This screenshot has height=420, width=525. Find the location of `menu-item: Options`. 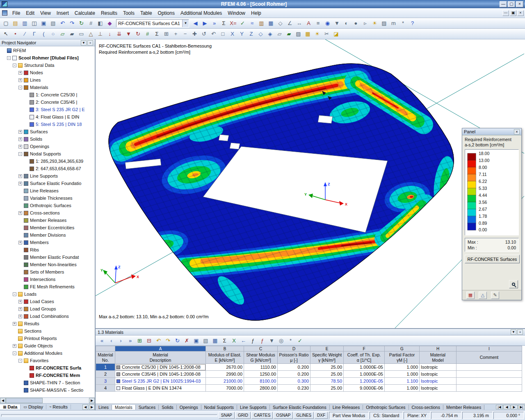

menu-item: Options is located at coordinates (167, 13).